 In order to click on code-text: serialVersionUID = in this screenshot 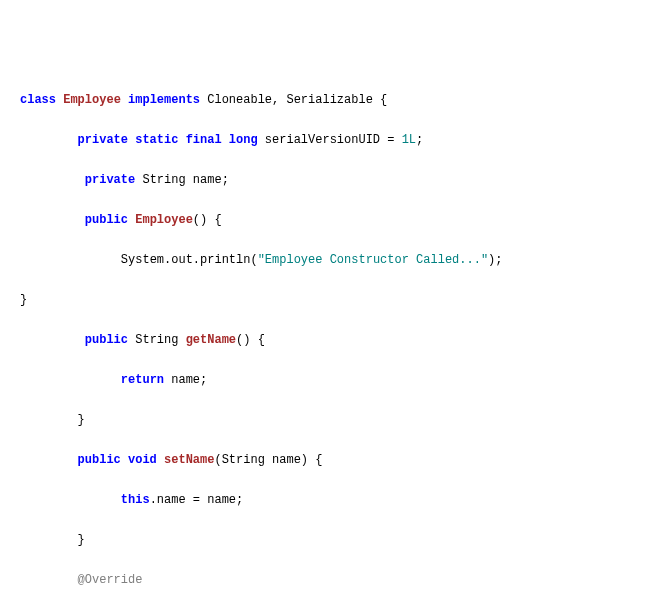, I will do `click(330, 140)`.